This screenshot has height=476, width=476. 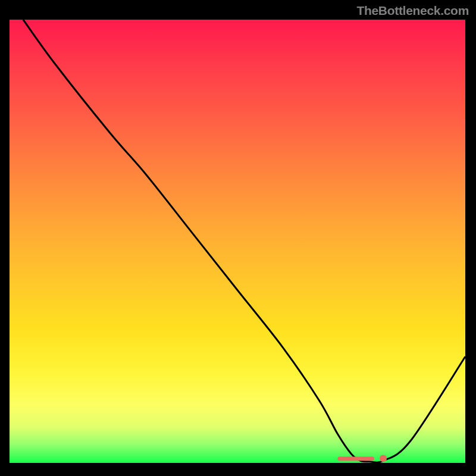 What do you see at coordinates (383, 459) in the screenshot?
I see `chart-marker-point` at bounding box center [383, 459].